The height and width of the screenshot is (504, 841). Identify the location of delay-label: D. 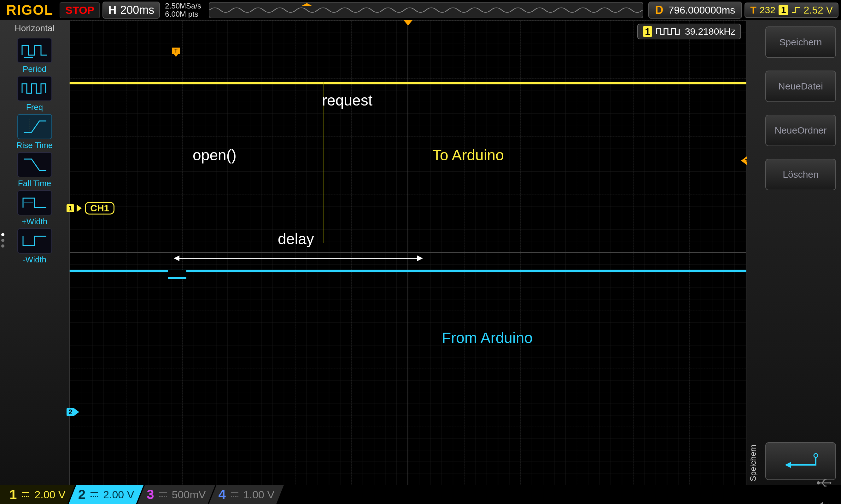
(659, 10).